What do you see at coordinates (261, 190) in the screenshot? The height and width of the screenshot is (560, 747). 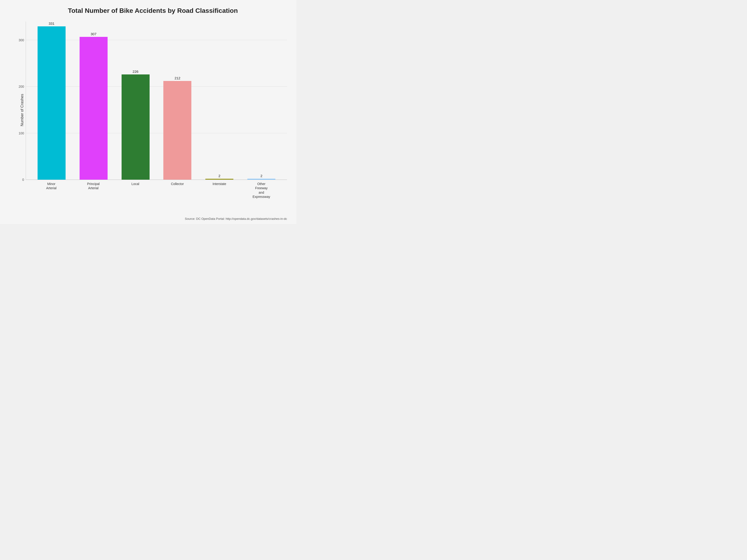 I see `x-axis-label: Other Freeway and Expressway` at bounding box center [261, 190].